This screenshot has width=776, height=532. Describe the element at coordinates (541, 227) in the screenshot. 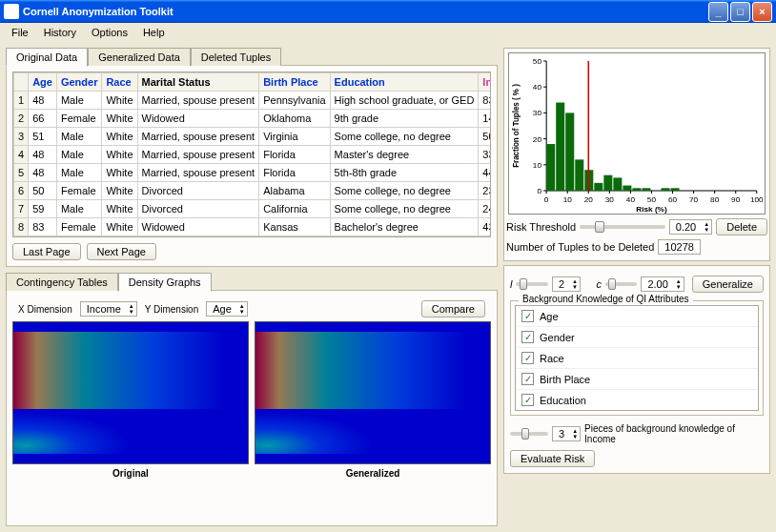

I see `risk-threshold-label: Risk Threshold` at that location.